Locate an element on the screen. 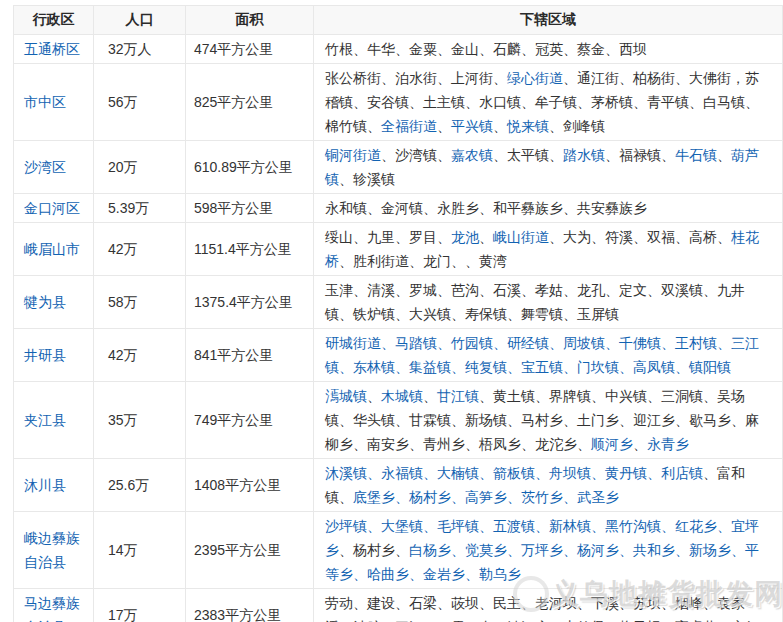 The height and width of the screenshot is (622, 783). districts-cell: 玉津、清溪、罗城、芭沟、石溪、孝姑、龙孔、定文、双溪镇、九井镇、铁炉镇、大兴镇、… is located at coordinates (548, 302).